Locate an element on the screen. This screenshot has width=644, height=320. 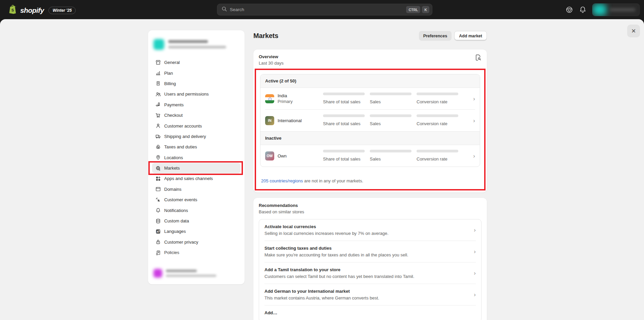
sidebar-item-custom-data: Custom data is located at coordinates (196, 221).